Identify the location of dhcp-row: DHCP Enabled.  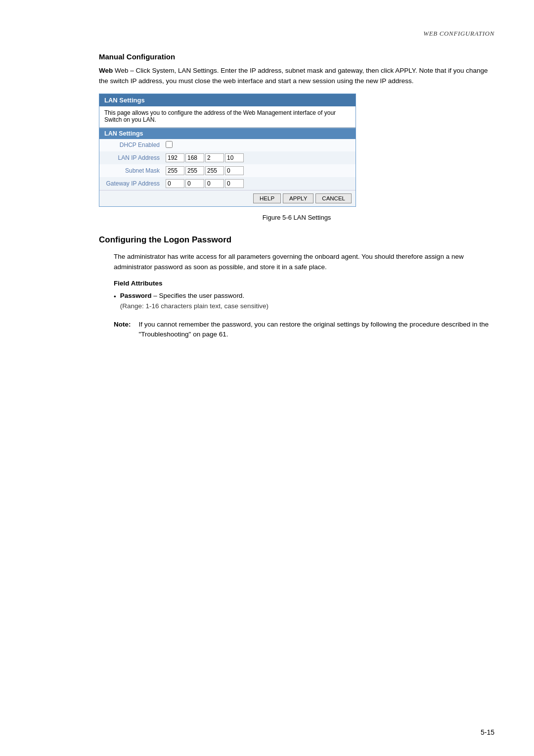
(227, 145).